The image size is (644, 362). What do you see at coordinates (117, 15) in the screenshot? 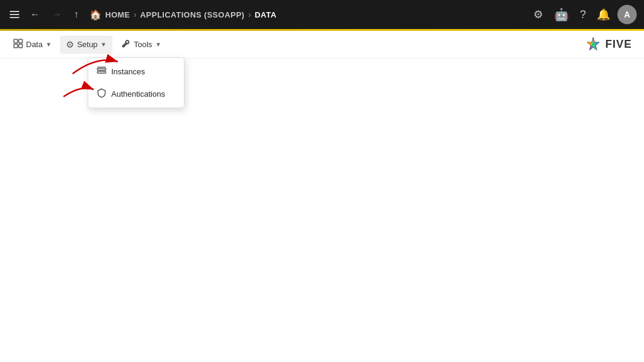
I see `breadcrumb-home: HOME` at bounding box center [117, 15].